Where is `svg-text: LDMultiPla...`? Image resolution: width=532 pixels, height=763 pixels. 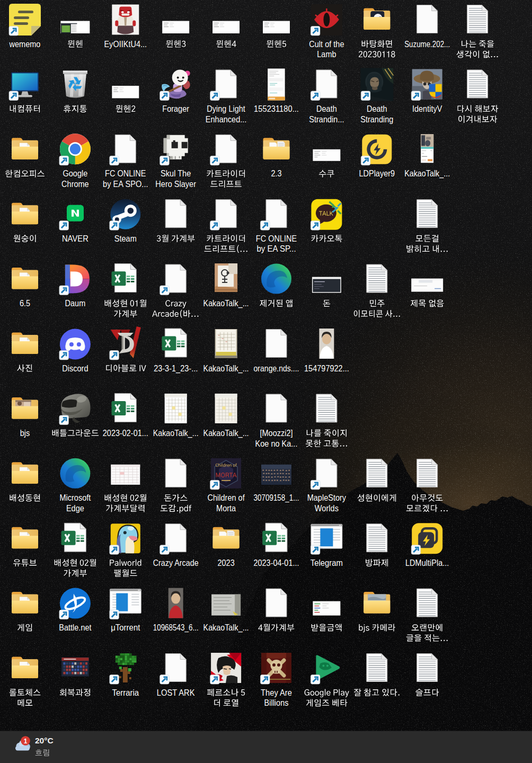
svg-text: LDMultiPla... is located at coordinates (427, 563).